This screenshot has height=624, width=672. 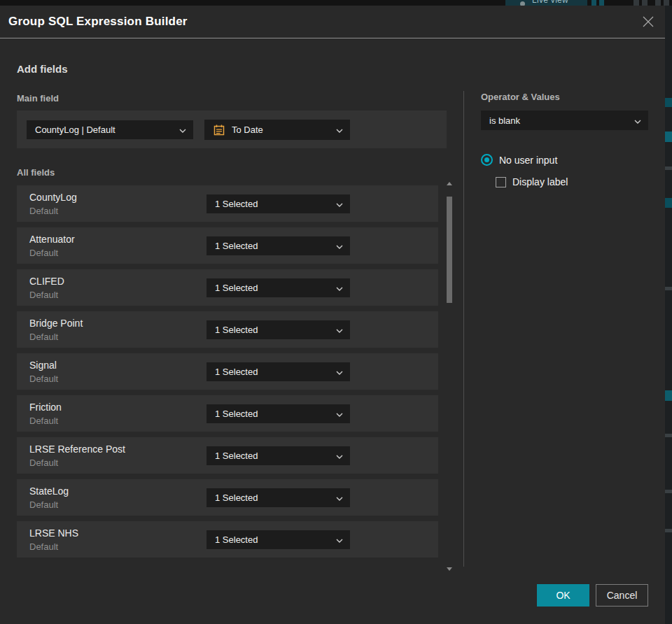 I want to click on live-view-button: Live view, so click(x=546, y=3).